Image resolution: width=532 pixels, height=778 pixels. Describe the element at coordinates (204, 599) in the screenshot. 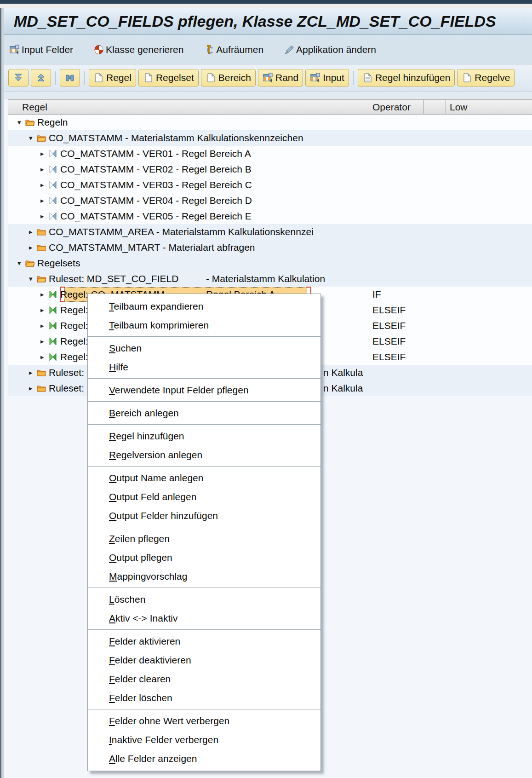

I see `menu-item-löschen: Löschen` at that location.